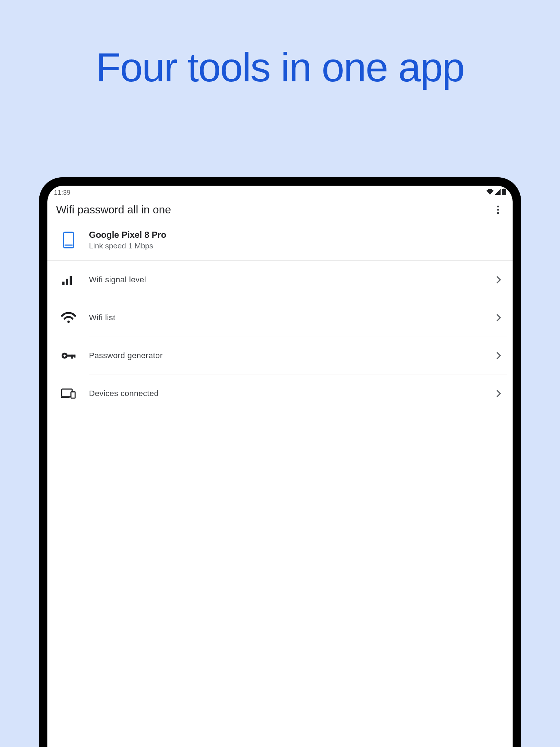 The width and height of the screenshot is (560, 747). I want to click on phone-icon, so click(69, 240).